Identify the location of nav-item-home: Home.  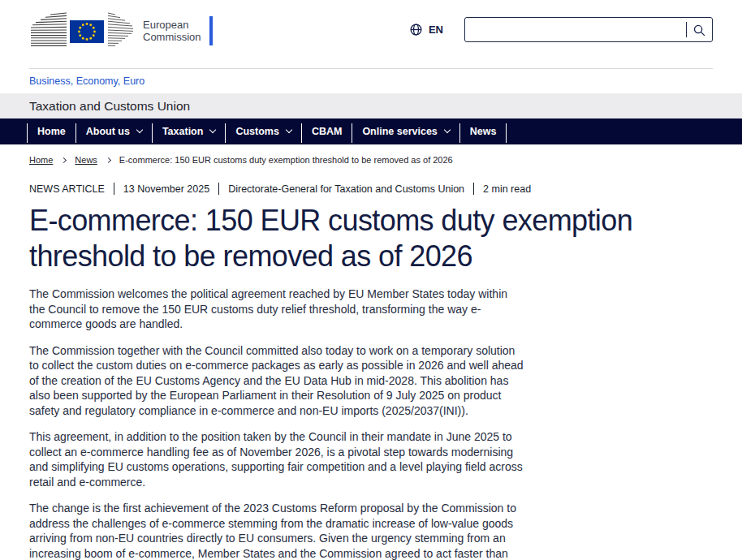
(52, 131).